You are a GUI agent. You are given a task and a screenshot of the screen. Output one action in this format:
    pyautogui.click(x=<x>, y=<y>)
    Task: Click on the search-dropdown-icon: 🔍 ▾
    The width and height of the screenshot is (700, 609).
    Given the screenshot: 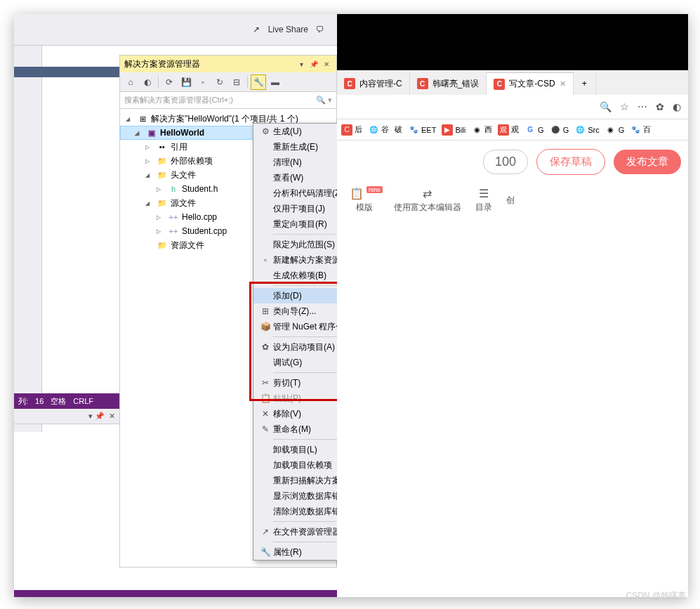 What is the action you would take?
    pyautogui.click(x=324, y=100)
    